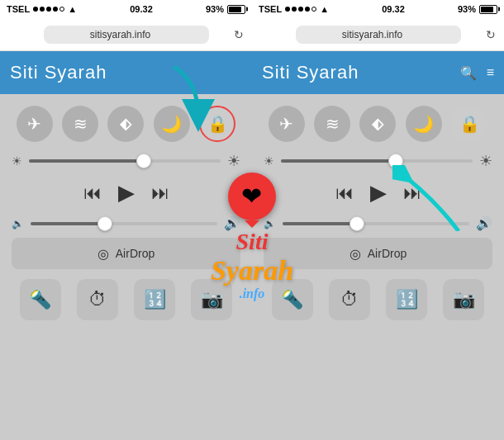 The height and width of the screenshot is (440, 504). Describe the element at coordinates (42, 9) in the screenshot. I see `dot2` at that location.